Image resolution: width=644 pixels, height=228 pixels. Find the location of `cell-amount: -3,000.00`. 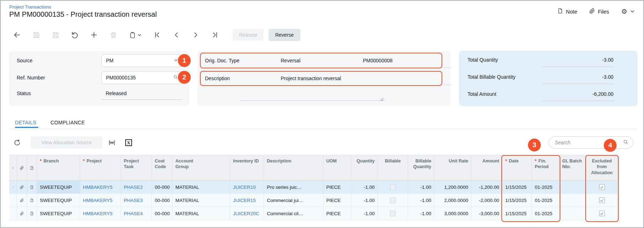

cell-amount: -3,000.00 is located at coordinates (487, 213).